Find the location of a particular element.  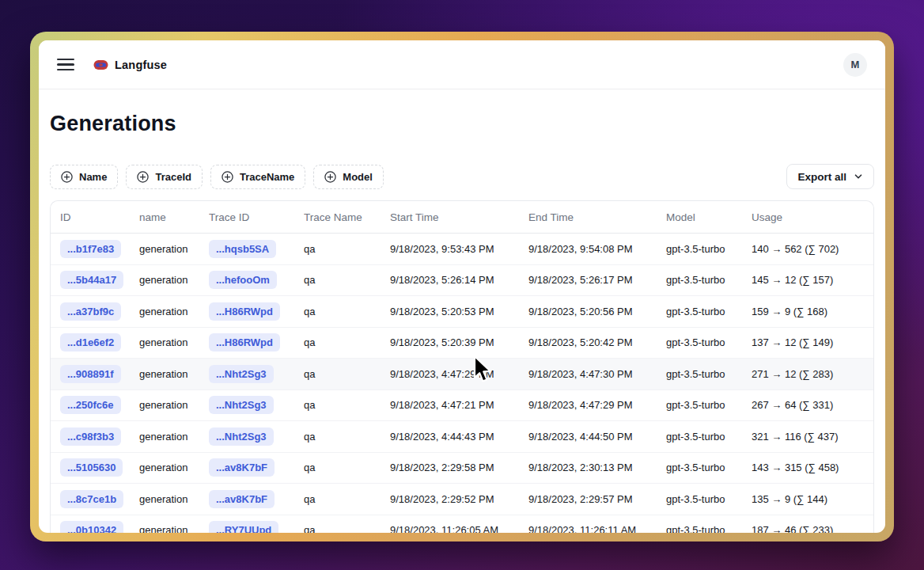

filter-label: Name is located at coordinates (93, 177).